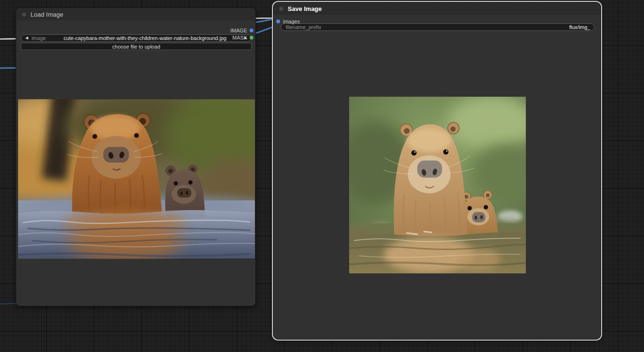 The height and width of the screenshot is (352, 644). What do you see at coordinates (304, 28) in the screenshot?
I see `filename-prefix-label: filename_prefix` at bounding box center [304, 28].